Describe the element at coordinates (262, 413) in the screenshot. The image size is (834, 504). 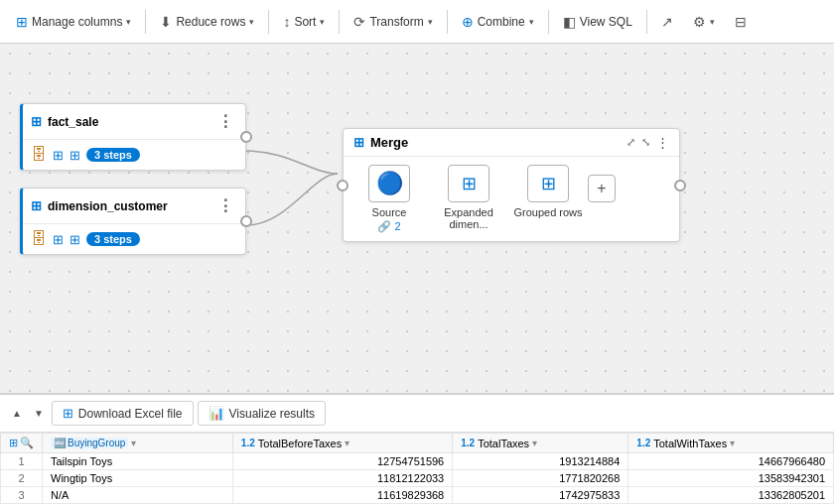
I see `visualize-results-button: 📊 Visualize results` at that location.